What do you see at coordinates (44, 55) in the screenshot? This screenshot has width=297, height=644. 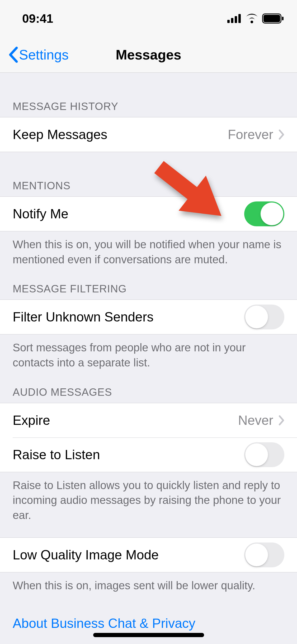 I see `back-label: Settings` at bounding box center [44, 55].